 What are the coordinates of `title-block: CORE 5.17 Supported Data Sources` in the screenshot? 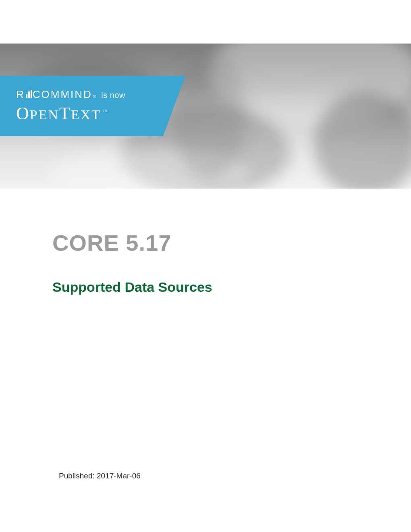 It's located at (214, 262).